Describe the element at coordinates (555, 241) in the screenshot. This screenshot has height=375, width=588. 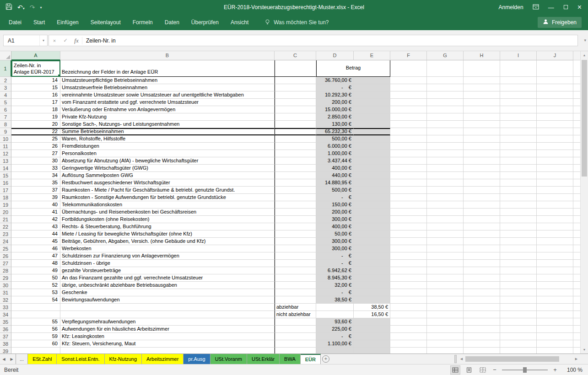
I see `cell-J24` at that location.